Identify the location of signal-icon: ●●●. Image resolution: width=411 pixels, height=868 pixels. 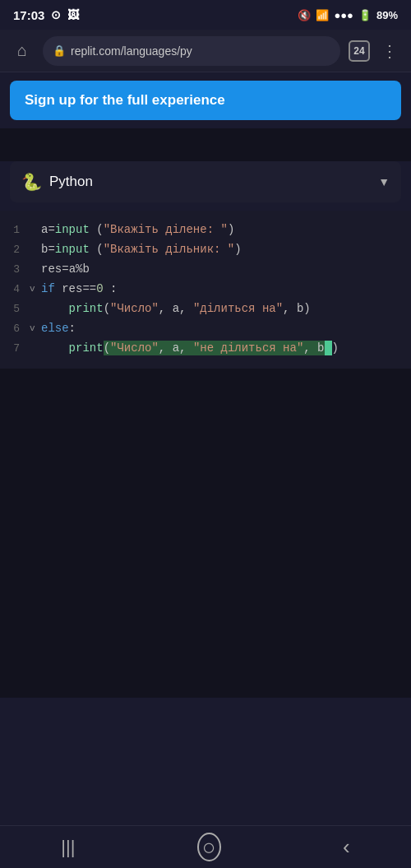
(344, 15).